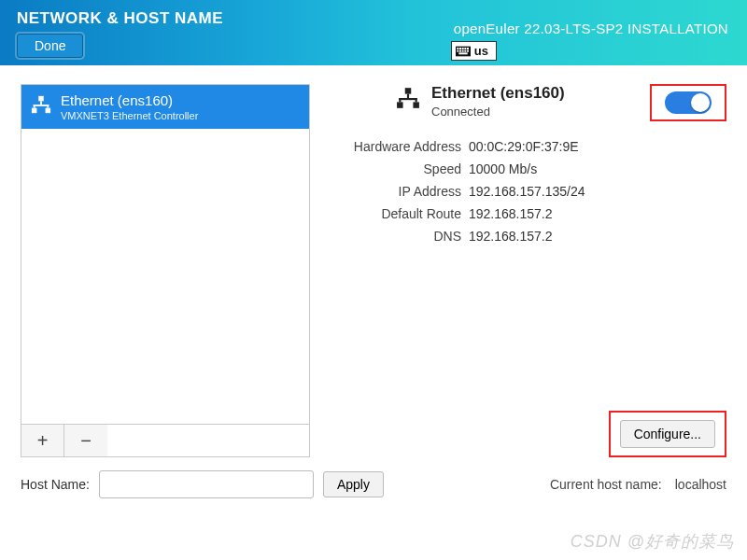 The height and width of the screenshot is (560, 747). What do you see at coordinates (524, 191) in the screenshot?
I see `nic-details: Hardware Address00:0C:29:0F:37:9E Speed1…` at bounding box center [524, 191].